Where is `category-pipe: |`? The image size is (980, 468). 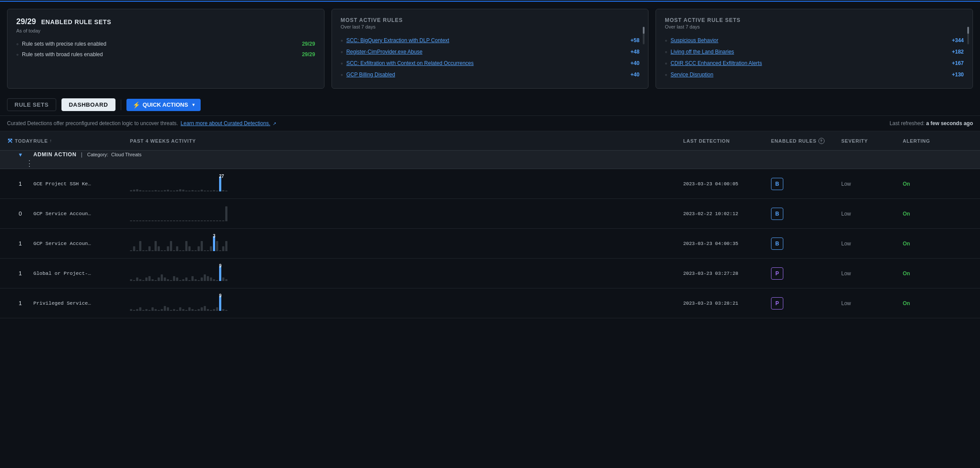
category-pipe: | is located at coordinates (82, 155).